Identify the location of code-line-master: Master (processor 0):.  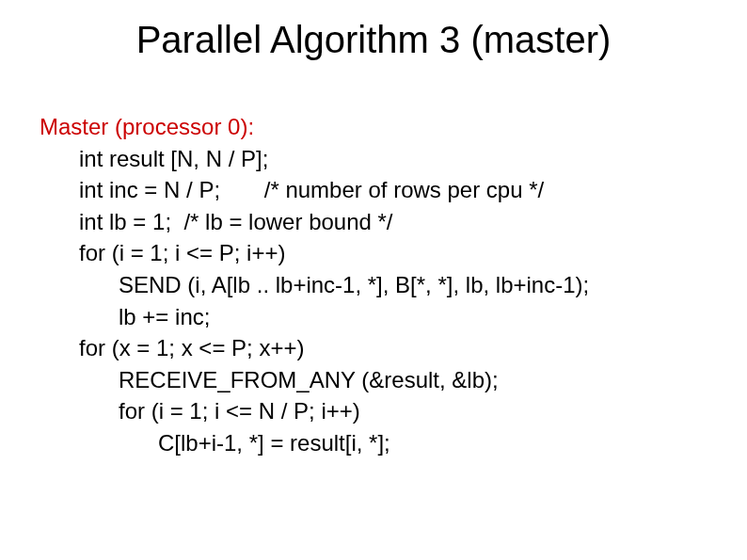
(374, 127).